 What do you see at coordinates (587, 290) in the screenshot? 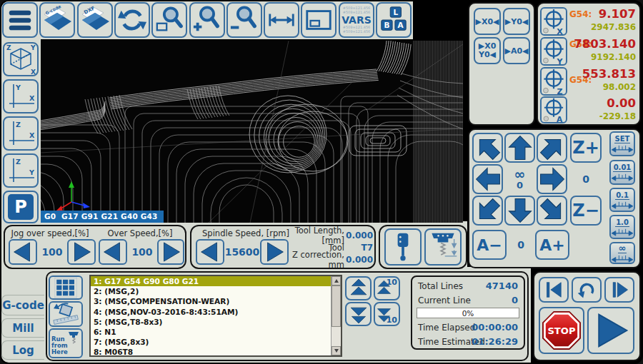
I see `reset-button` at bounding box center [587, 290].